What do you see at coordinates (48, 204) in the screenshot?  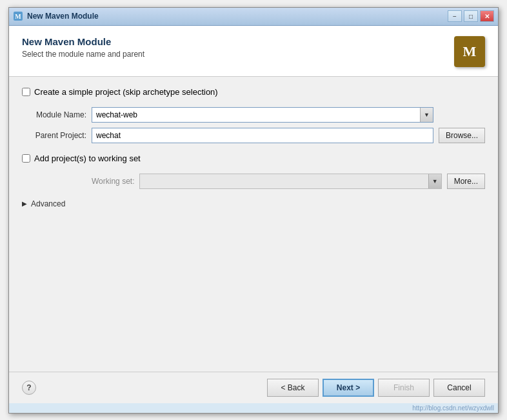 I see `advanced-label: Advanced` at bounding box center [48, 204].